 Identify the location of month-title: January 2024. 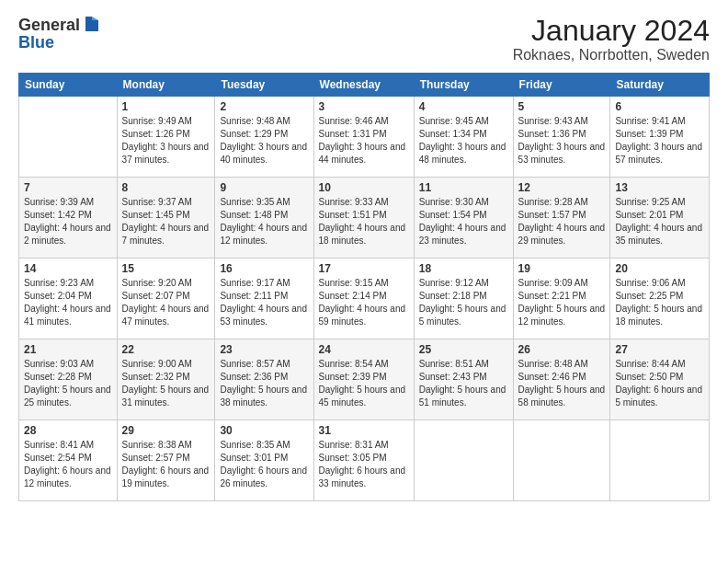
(611, 31).